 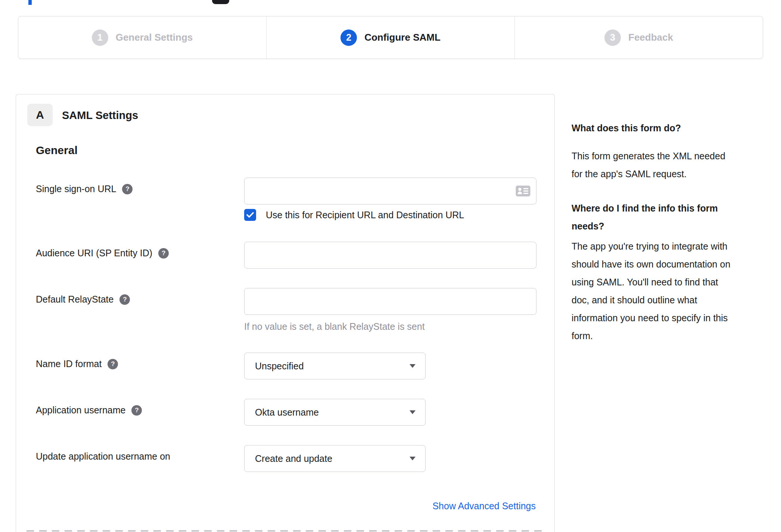 I want to click on help-sidebar: What does this form do? This form genera…, so click(x=670, y=234).